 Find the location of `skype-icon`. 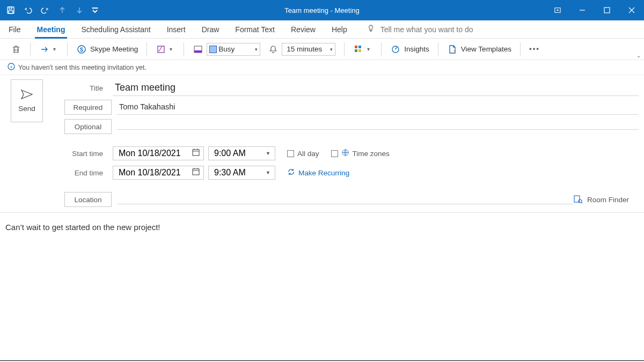

skype-icon is located at coordinates (82, 49).